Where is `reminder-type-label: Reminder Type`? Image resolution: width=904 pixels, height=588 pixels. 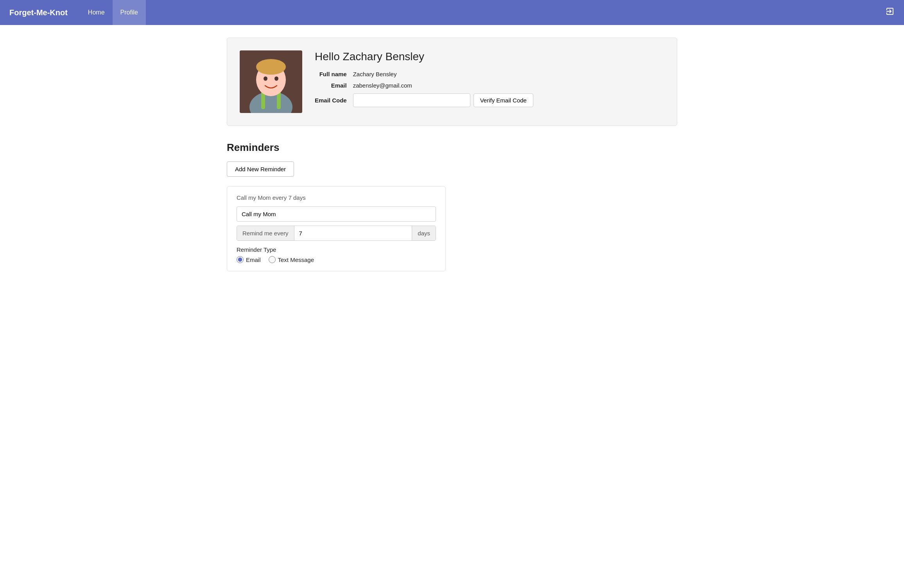
reminder-type-label: Reminder Type is located at coordinates (336, 249).